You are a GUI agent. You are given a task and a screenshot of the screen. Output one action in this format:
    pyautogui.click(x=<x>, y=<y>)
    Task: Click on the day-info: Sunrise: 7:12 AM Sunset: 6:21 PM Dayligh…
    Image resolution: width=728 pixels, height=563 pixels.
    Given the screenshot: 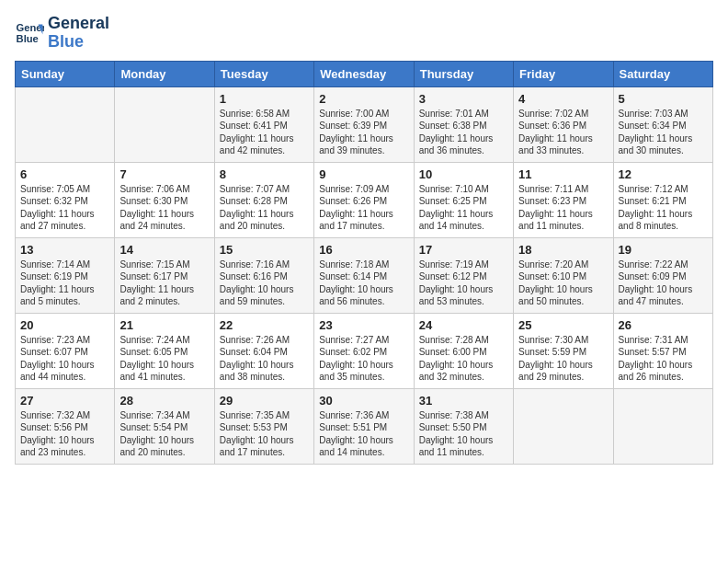 What is the action you would take?
    pyautogui.click(x=664, y=208)
    